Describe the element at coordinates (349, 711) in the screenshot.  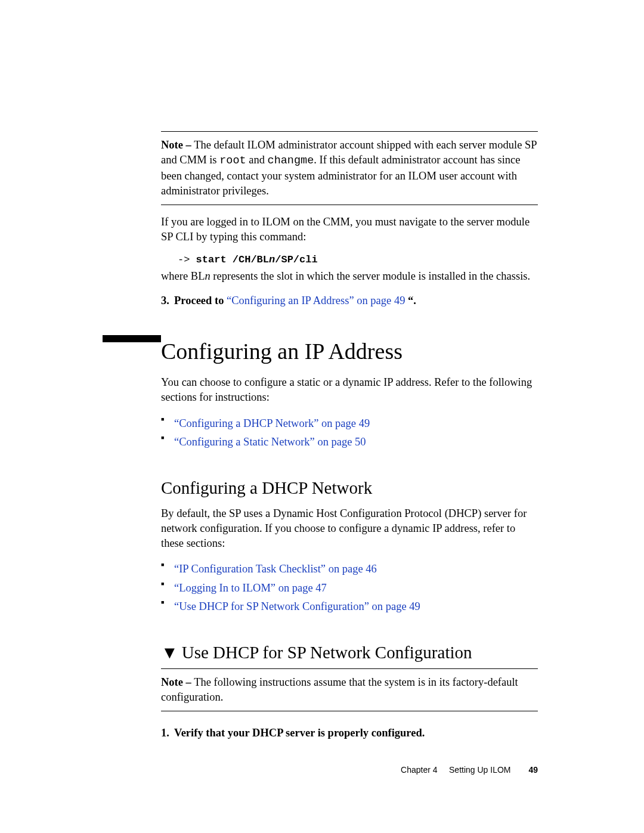
I see `note2-rule-bottom` at that location.